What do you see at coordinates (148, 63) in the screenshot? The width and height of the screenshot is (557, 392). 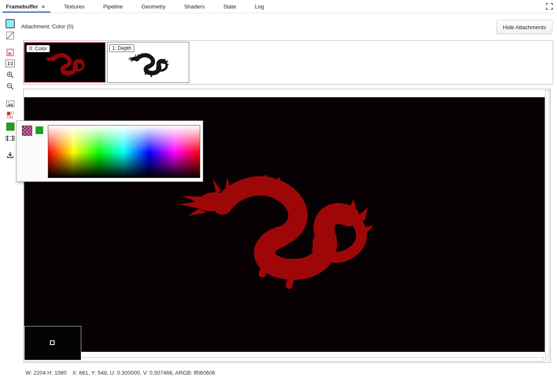 I see `depth-attachment-preview` at bounding box center [148, 63].